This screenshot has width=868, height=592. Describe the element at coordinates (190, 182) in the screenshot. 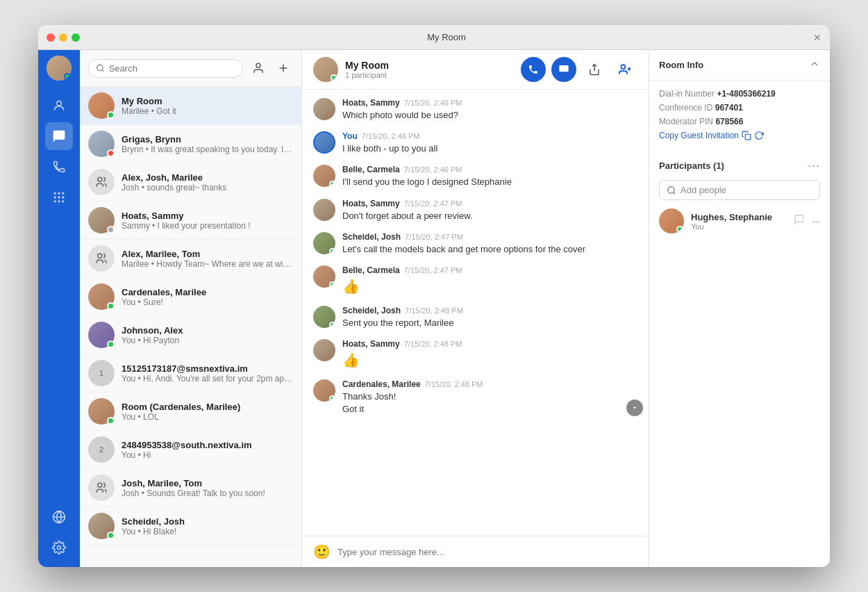

I see `list-item: Alex, Josh, Marilee Josh • sounds great~…` at that location.